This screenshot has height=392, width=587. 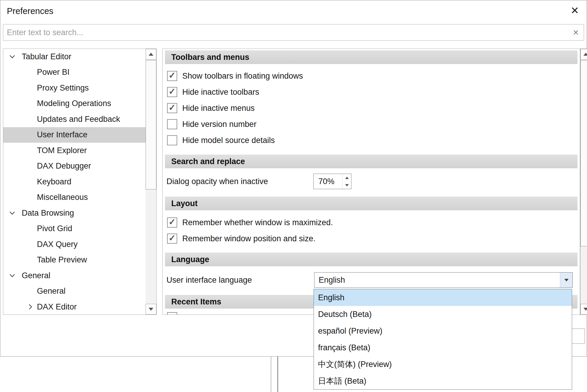 I want to click on section-title: Toolbars and menus, so click(x=210, y=57).